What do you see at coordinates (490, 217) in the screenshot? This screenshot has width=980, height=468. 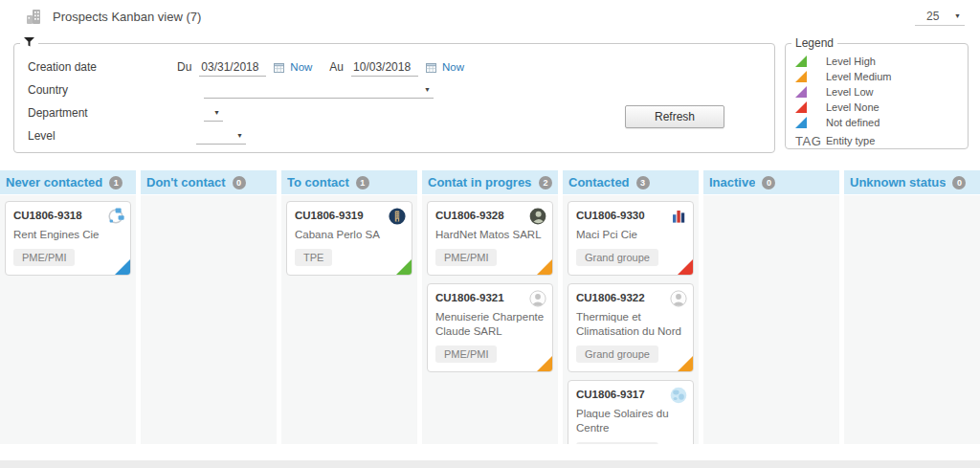 I see `card-top-row: CU1806-9328` at bounding box center [490, 217].